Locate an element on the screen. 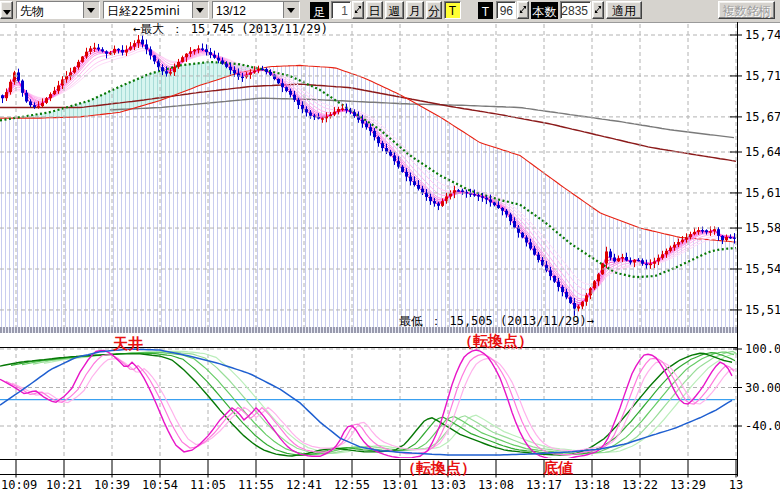 The width and height of the screenshot is (780, 500). svg-text: 30.00 is located at coordinates (762, 388).